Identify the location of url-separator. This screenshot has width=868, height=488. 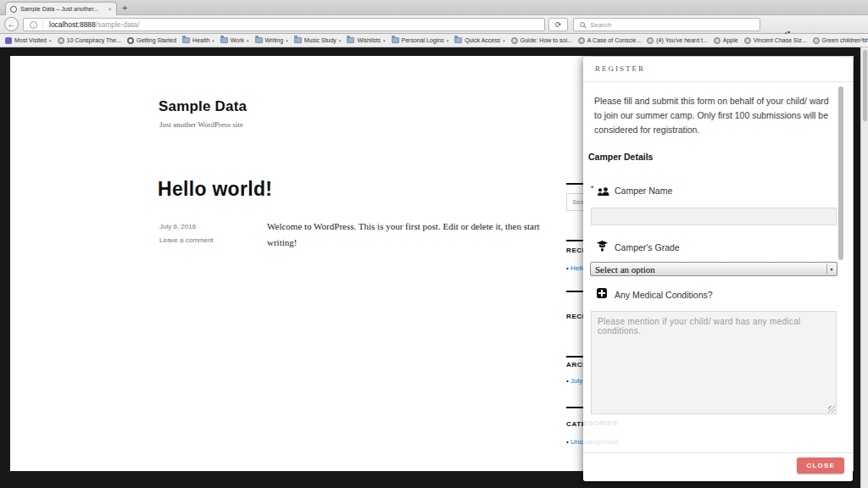
(42, 25).